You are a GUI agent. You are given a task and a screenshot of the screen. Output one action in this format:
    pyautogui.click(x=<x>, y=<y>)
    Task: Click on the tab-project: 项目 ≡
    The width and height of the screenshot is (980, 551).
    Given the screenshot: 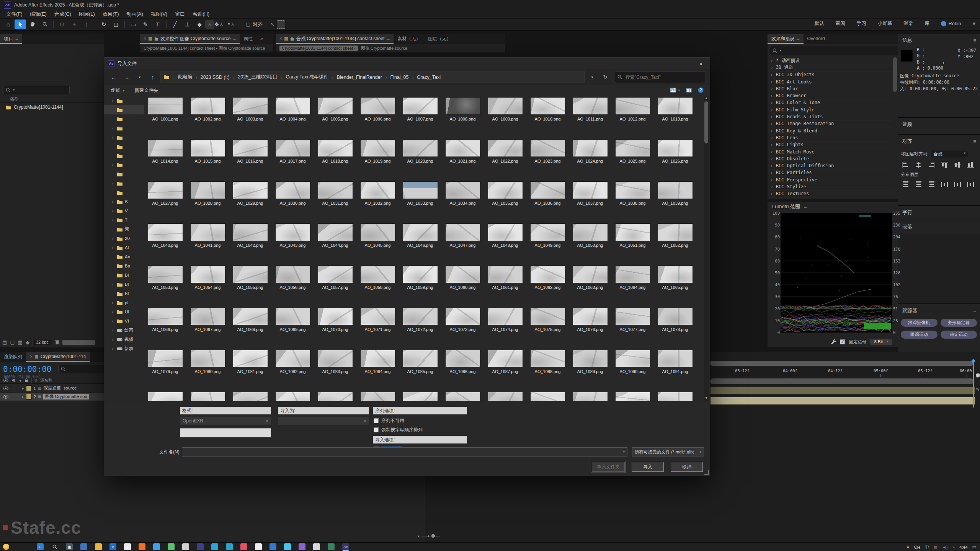 What is the action you would take?
    pyautogui.click(x=11, y=39)
    